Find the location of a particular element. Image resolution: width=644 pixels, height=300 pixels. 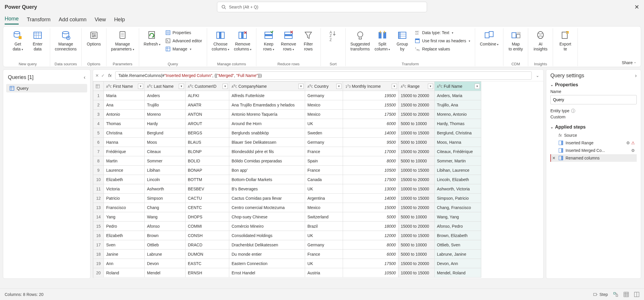

cell: Ann is located at coordinates (124, 264).